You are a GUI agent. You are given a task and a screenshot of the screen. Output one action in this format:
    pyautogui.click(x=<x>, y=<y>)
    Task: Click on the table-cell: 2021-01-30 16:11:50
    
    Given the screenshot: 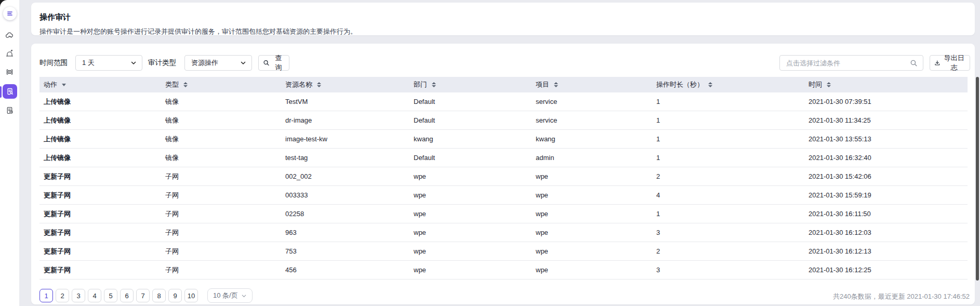 What is the action you would take?
    pyautogui.click(x=886, y=214)
    